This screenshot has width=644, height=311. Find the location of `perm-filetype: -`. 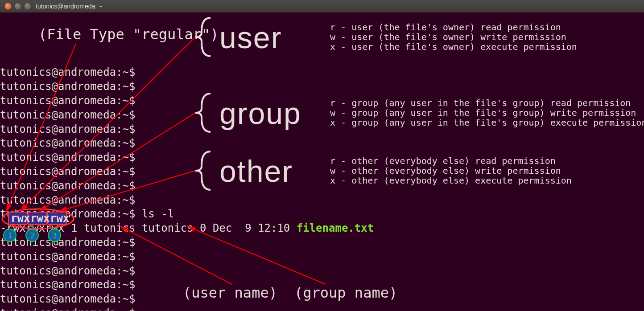

perm-filetype: - is located at coordinates (3, 228).